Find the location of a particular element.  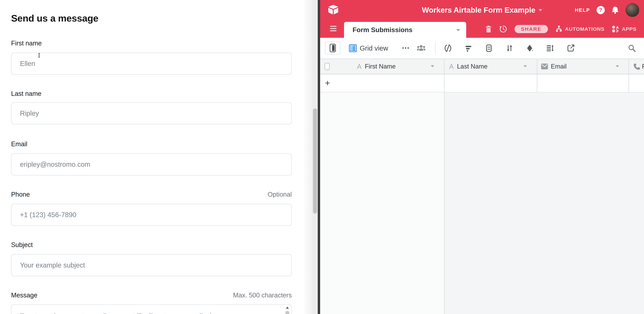

add-record-row: + is located at coordinates (482, 83).